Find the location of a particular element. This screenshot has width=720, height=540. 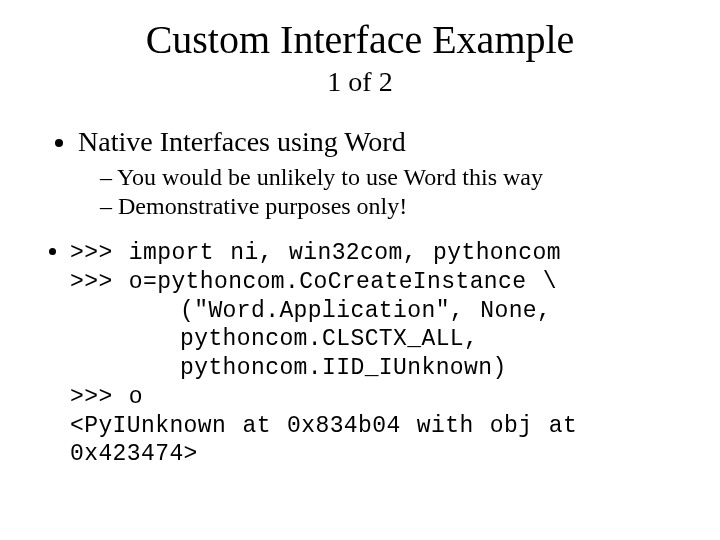

sub-bullet-item: Demonstrative purposes only! is located at coordinates (385, 206).